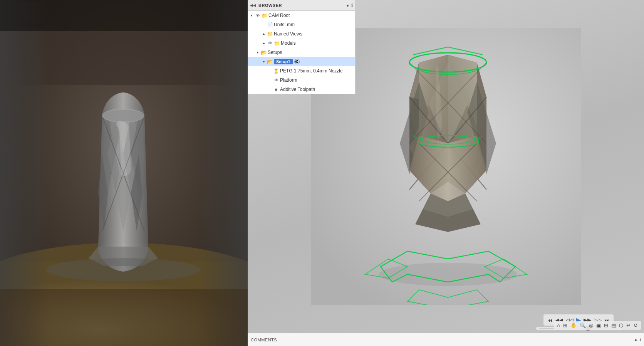  Describe the element at coordinates (264, 43) in the screenshot. I see `expand-models-icon: ▶` at that location.